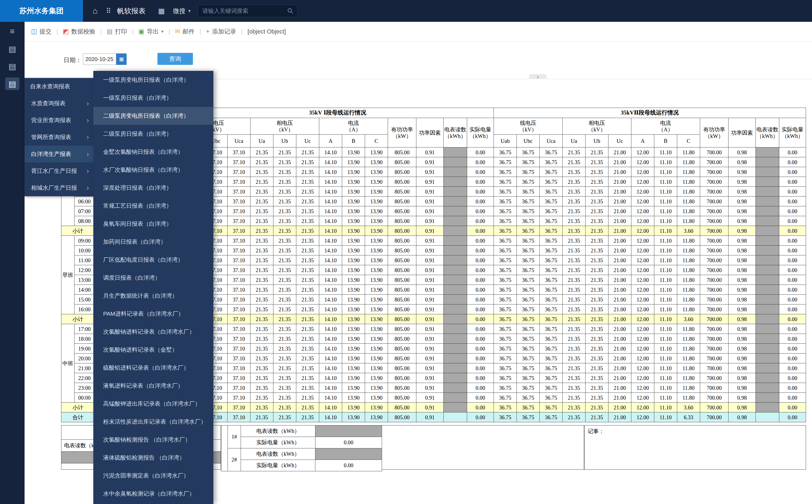 This screenshot has width=812, height=504. I want to click on menu-item: 白洋湾生产报表›, so click(59, 154).